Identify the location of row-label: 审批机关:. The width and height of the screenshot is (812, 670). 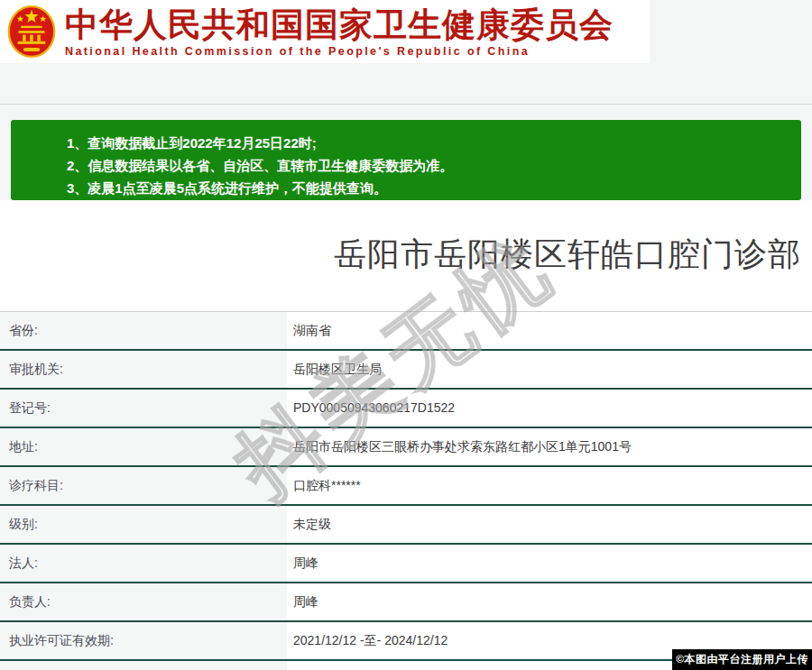
(143, 370).